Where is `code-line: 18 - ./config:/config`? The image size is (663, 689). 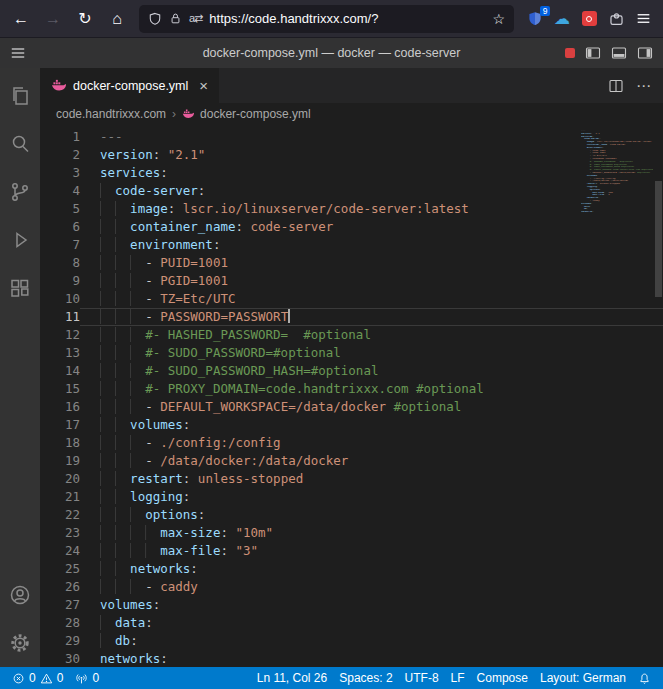
code-line: 18 - ./config:/config is located at coordinates (352, 443).